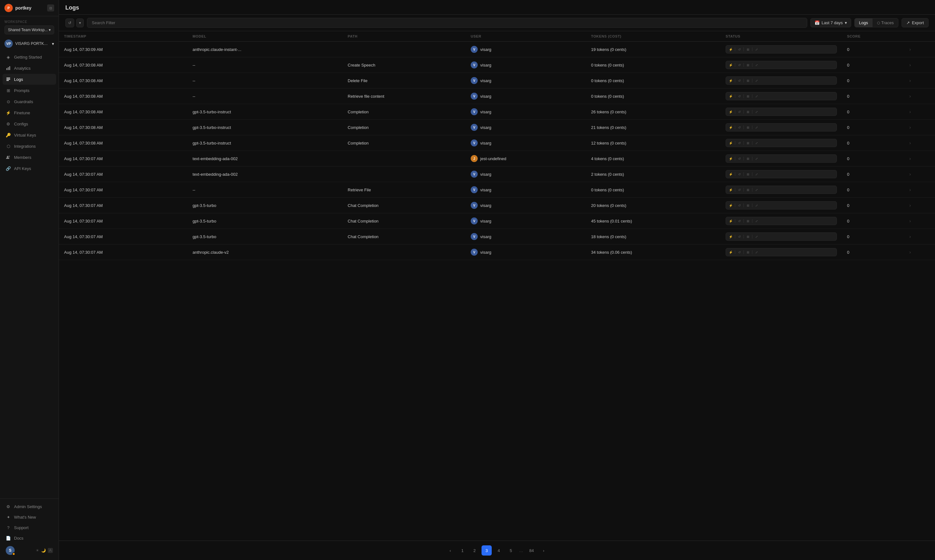 The image size is (935, 560). What do you see at coordinates (886, 23) in the screenshot?
I see `traces-view-button: ⬡ Traces` at bounding box center [886, 23].